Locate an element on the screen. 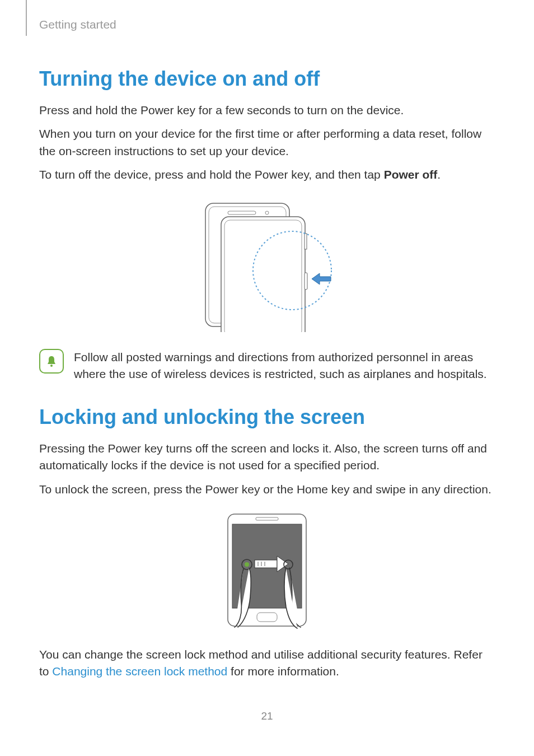 This screenshot has height=756, width=534. para-lock-2: To unlock the screen, press the Power ke… is located at coordinates (267, 489).